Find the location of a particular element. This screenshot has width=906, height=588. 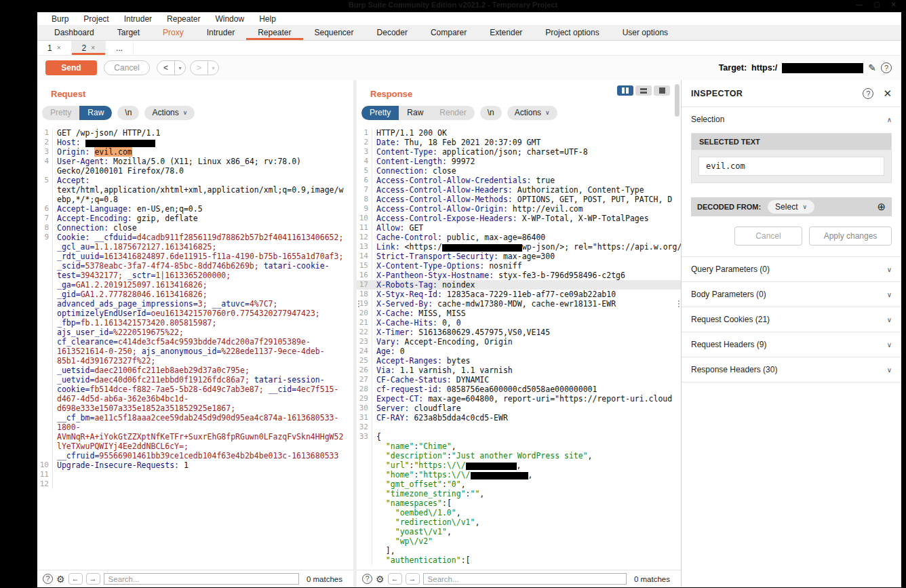

tab-project-options: Project options is located at coordinates (572, 33).